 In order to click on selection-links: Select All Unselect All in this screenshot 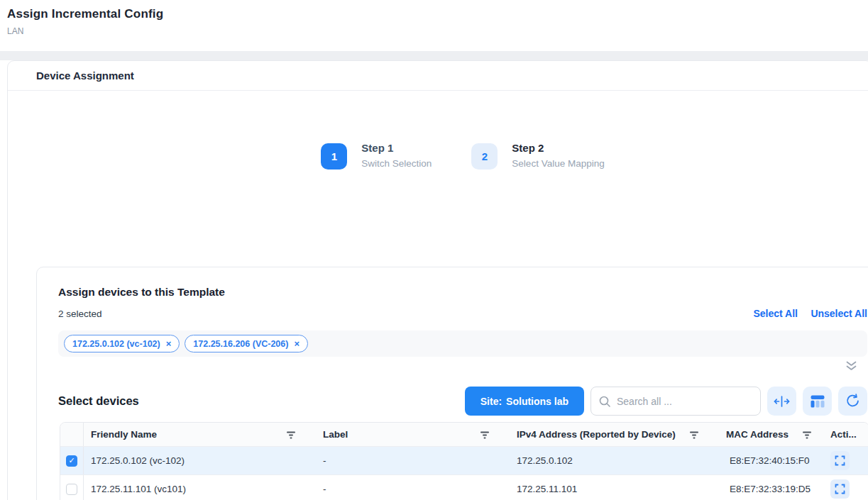, I will do `click(805, 313)`.